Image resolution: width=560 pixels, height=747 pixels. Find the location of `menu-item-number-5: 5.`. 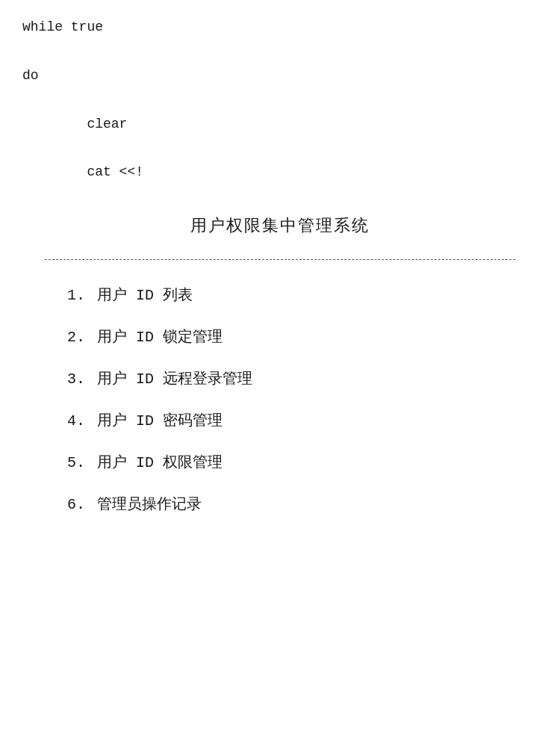

menu-item-number-5: 5. is located at coordinates (78, 463).